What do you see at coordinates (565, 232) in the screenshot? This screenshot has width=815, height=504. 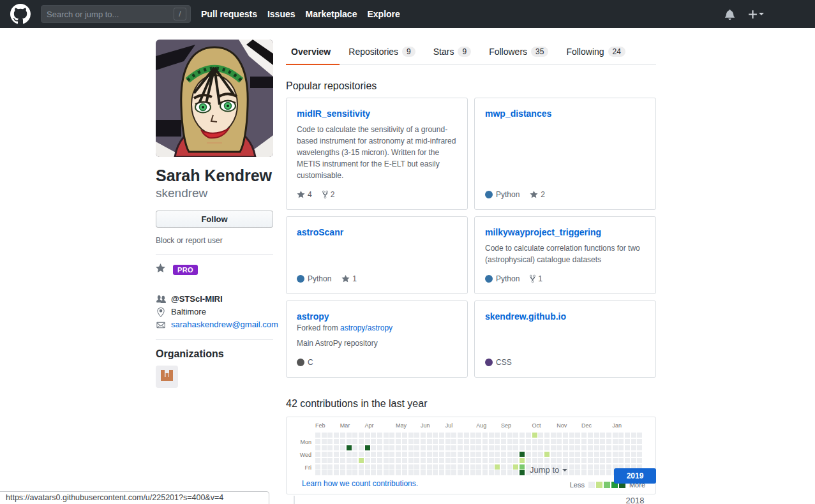 I see `repo-link: milkywayproject_triggering` at bounding box center [565, 232].